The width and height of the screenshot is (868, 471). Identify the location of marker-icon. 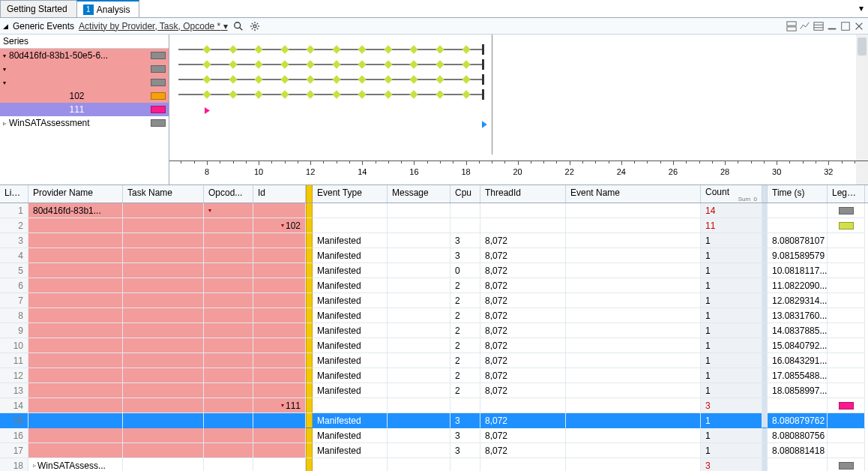
(207, 111).